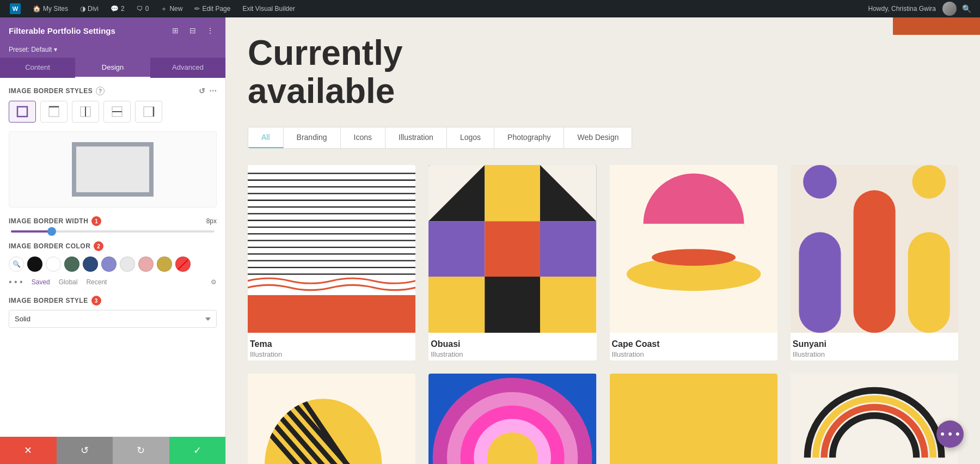 The height and width of the screenshot is (464, 980). Describe the element at coordinates (90, 264) in the screenshot. I see `swatch-dark-blue` at that location.